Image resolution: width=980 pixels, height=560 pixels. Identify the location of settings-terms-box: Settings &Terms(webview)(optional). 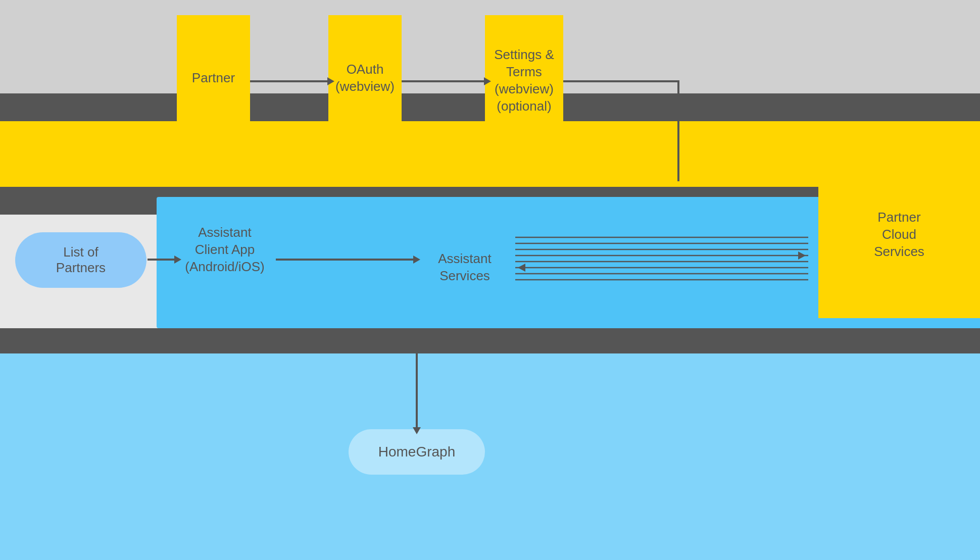
(524, 81).